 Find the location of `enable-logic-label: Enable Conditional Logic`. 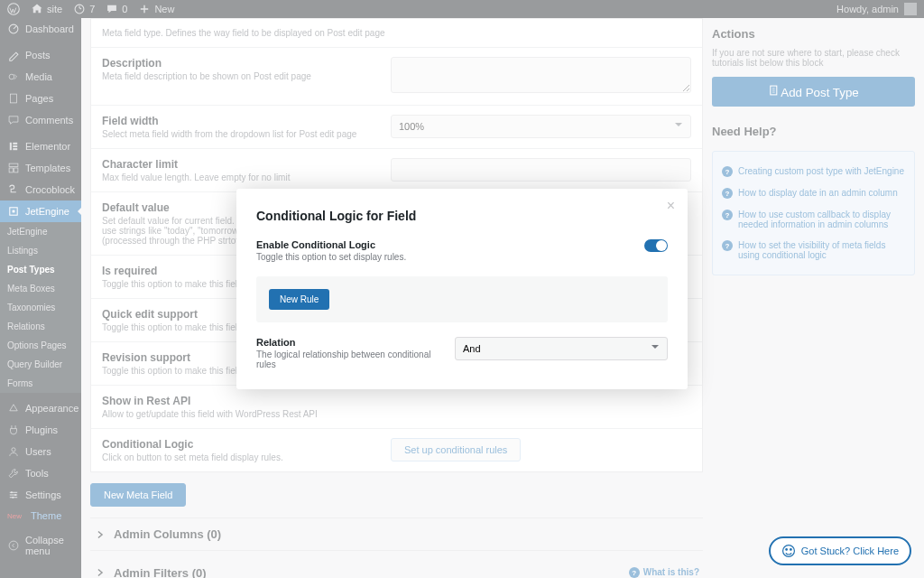

enable-logic-label: Enable Conditional Logic is located at coordinates (331, 245).